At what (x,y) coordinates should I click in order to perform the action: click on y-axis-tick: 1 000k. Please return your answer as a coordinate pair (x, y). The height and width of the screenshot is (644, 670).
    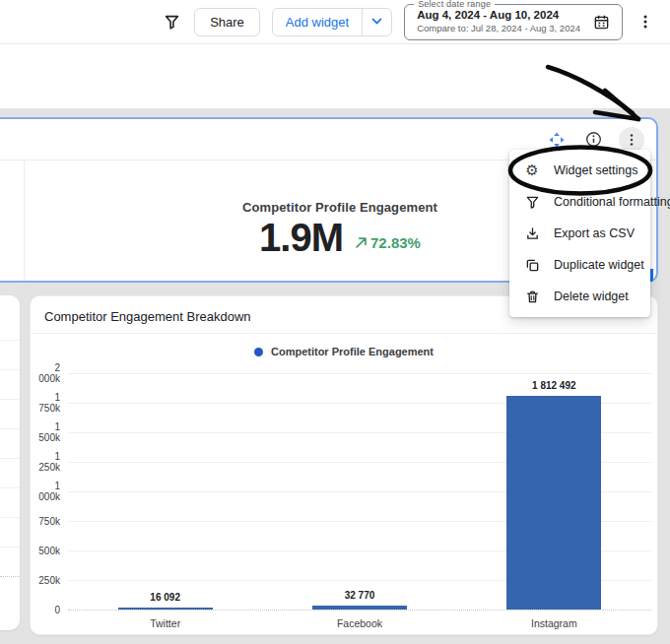
    Looking at the image, I should click on (45, 491).